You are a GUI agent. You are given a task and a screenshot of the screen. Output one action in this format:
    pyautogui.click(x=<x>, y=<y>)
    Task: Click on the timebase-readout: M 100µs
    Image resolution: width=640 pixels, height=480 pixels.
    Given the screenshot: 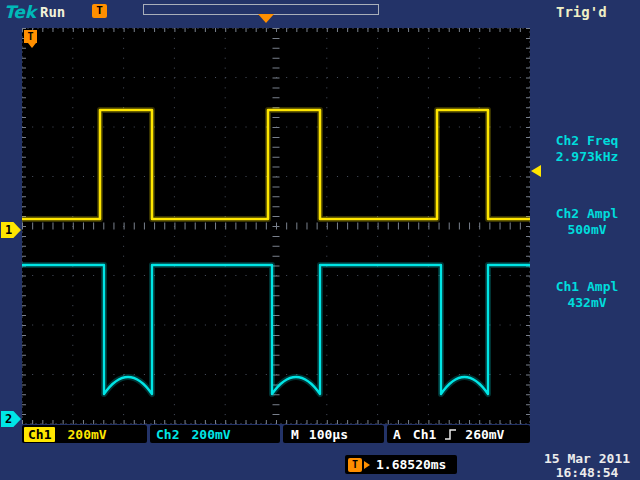 What is the action you would take?
    pyautogui.click(x=334, y=434)
    